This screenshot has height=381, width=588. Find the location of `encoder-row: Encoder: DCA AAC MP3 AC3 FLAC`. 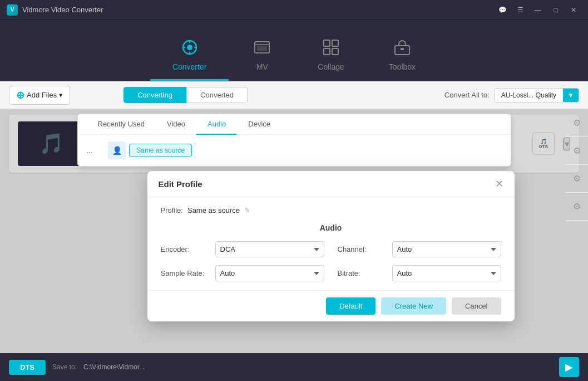

encoder-row: Encoder: DCA AAC MP3 AC3 FLAC is located at coordinates (243, 250).